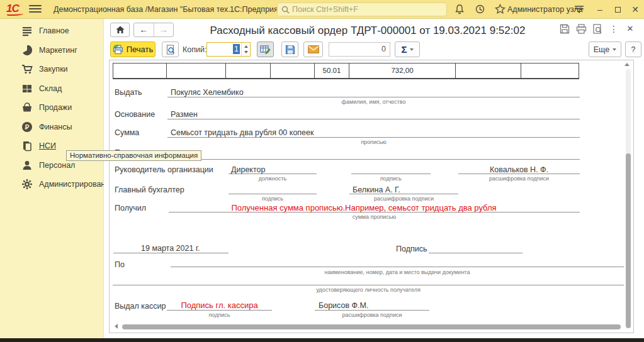  What do you see at coordinates (224, 49) in the screenshot?
I see `copies-value: 1` at bounding box center [224, 49].